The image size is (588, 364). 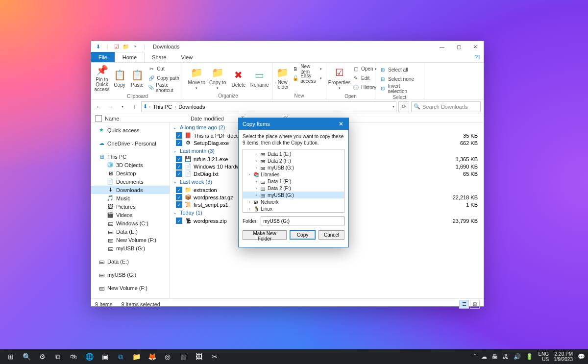 I want to click on paste-button: 📋Paste, so click(x=137, y=78).